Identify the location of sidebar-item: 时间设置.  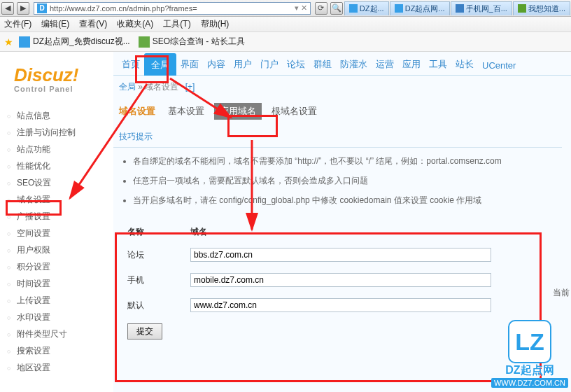
(57, 284).